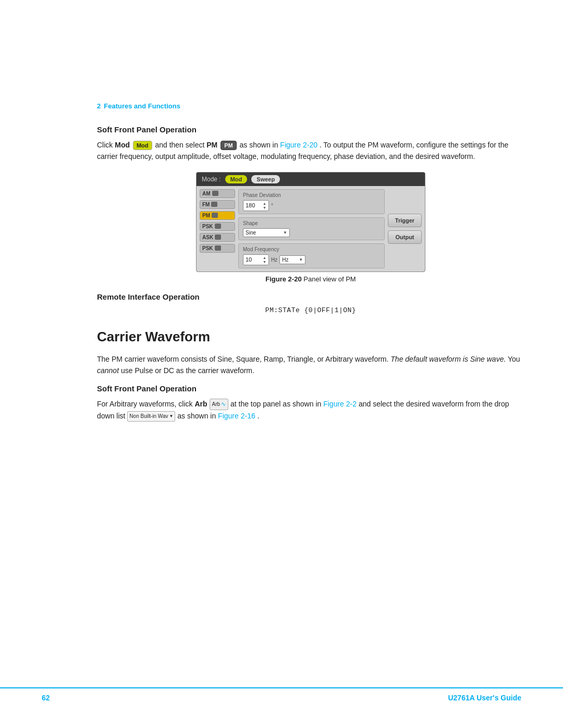 The height and width of the screenshot is (728, 563). Describe the element at coordinates (249, 260) in the screenshot. I see `mod-freq-value: 10` at that location.